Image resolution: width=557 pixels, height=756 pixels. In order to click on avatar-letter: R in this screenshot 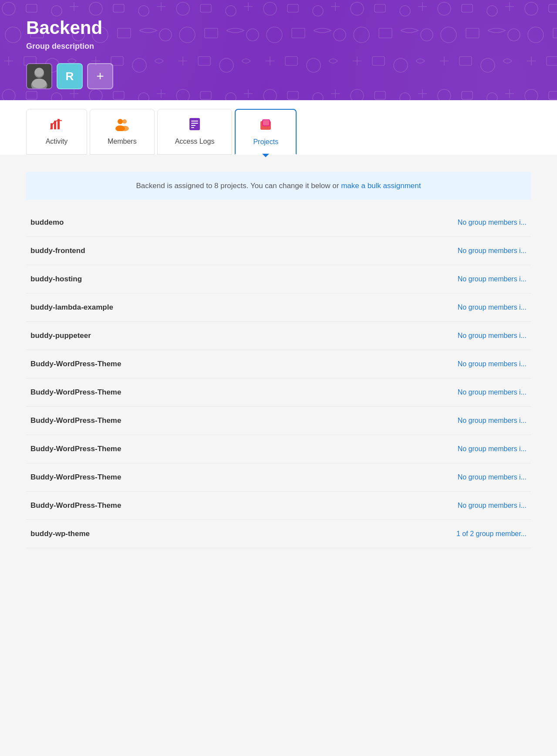, I will do `click(70, 76)`.